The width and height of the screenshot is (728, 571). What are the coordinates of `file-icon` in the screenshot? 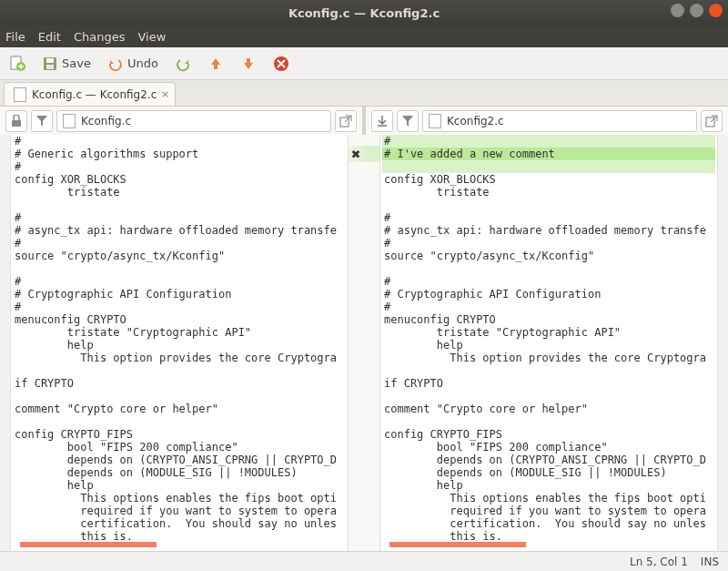 It's located at (435, 121).